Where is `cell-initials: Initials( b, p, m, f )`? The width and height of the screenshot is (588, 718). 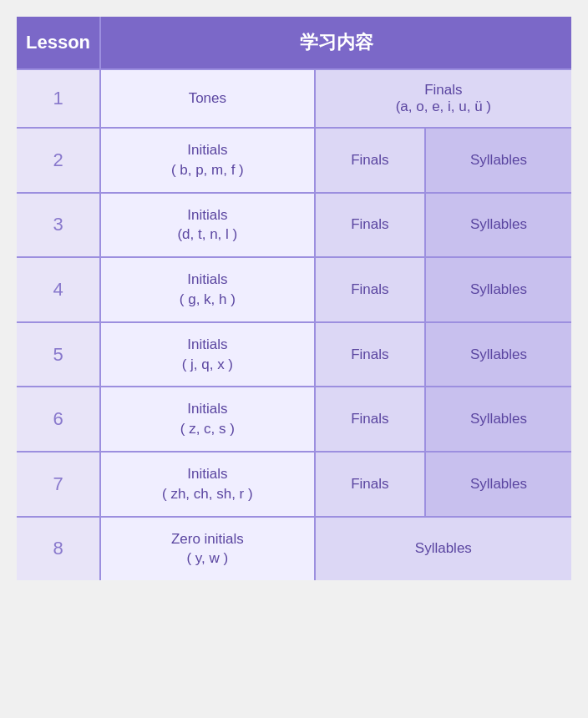 cell-initials: Initials( b, p, m, f ) is located at coordinates (207, 160).